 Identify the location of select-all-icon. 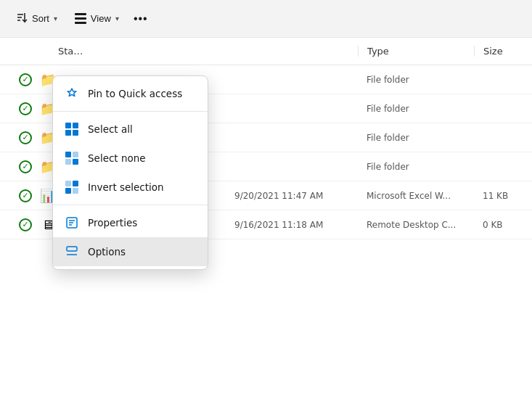
(72, 129).